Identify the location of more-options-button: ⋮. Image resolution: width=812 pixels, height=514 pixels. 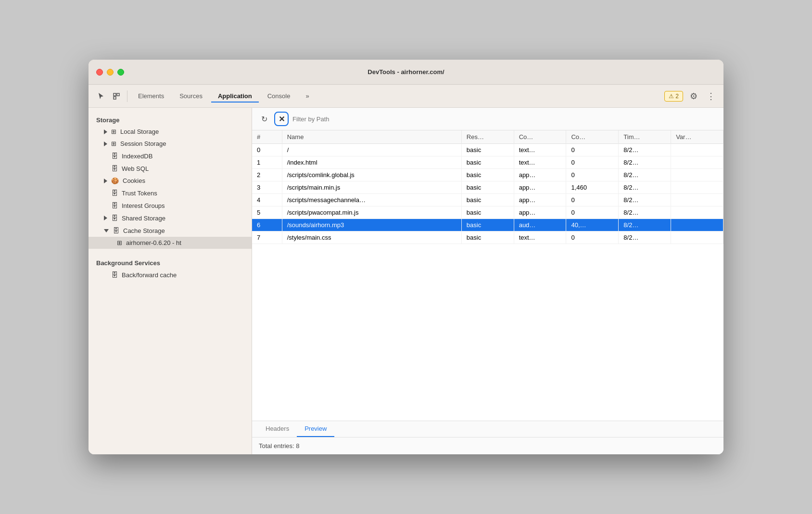
(711, 96).